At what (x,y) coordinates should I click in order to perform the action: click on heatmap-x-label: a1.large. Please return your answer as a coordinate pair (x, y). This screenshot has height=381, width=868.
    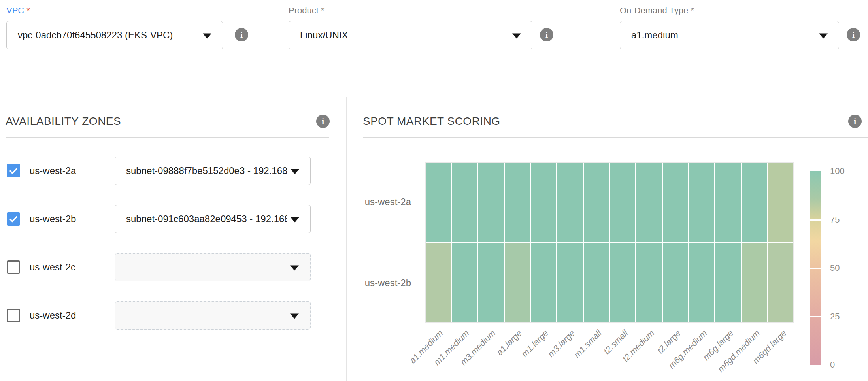
    Looking at the image, I should click on (510, 343).